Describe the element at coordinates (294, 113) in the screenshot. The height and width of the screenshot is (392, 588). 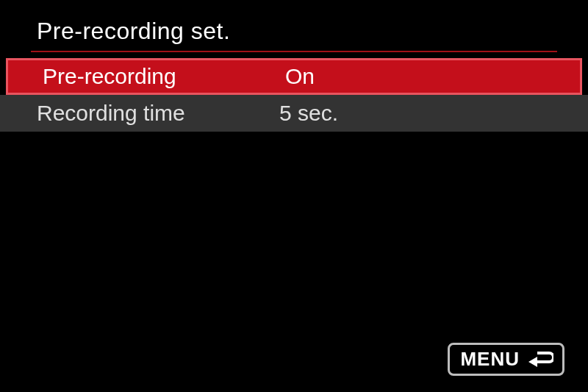
I see `menu-item-recording-time: Recording time 5 sec.` at that location.